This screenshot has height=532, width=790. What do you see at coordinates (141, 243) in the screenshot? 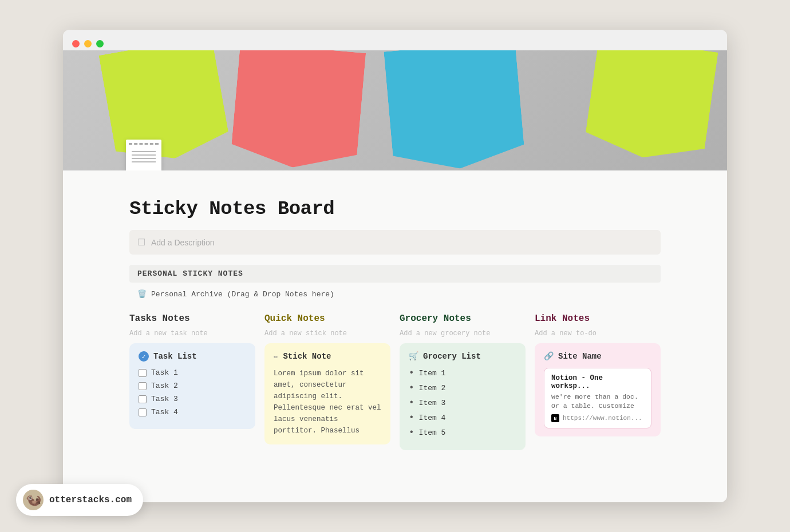
I see `description-icon: ☐` at bounding box center [141, 243].